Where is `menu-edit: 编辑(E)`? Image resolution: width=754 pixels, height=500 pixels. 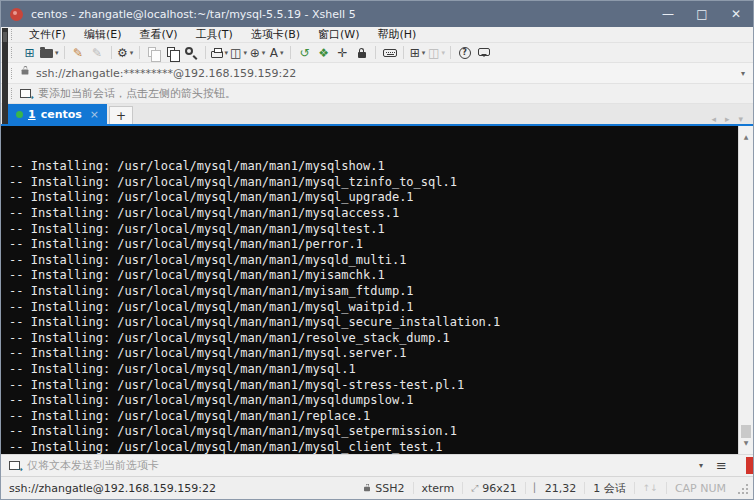 menu-edit: 编辑(E) is located at coordinates (103, 34).